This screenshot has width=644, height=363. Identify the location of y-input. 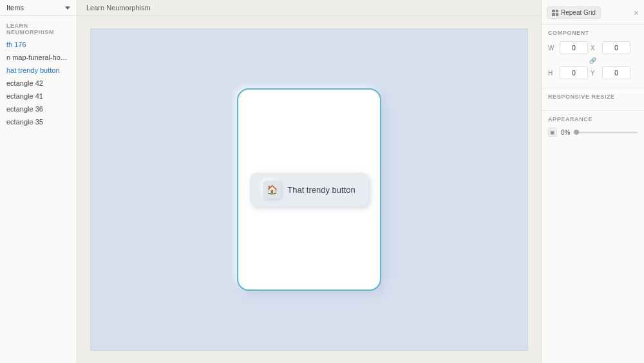
(616, 73).